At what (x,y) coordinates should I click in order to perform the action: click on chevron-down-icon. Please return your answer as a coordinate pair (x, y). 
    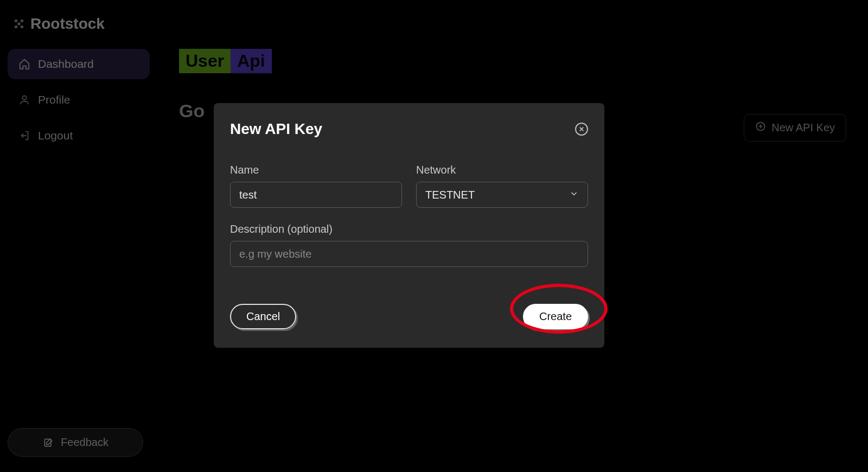
    Looking at the image, I should click on (574, 195).